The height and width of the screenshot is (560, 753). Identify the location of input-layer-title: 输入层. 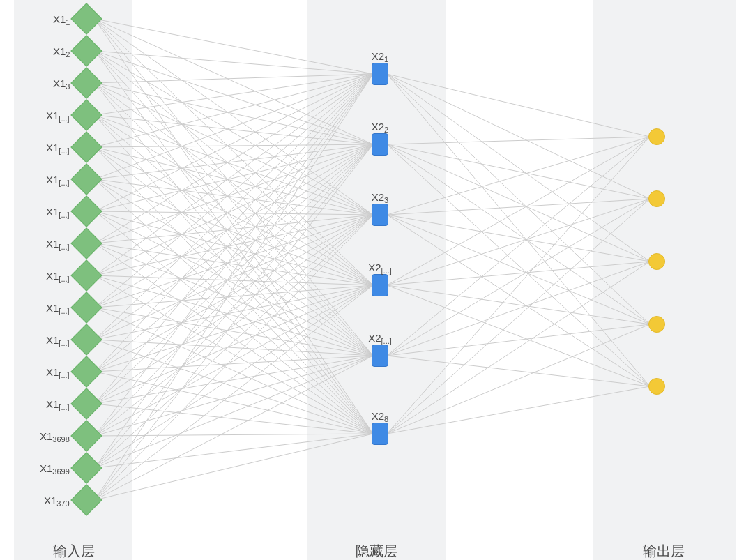
(74, 551).